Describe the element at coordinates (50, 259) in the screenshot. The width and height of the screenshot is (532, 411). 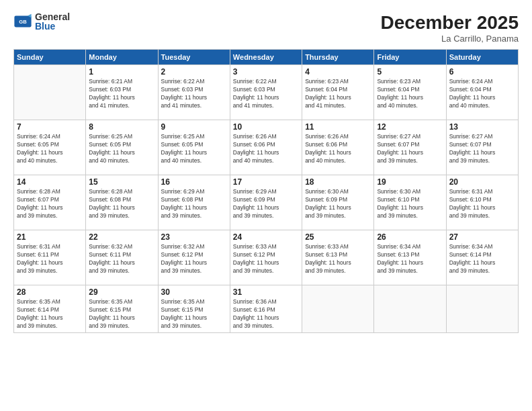
I see `day-info: Sunrise: 6:31 AM Sunset: 6:11 PM Dayligh…` at that location.